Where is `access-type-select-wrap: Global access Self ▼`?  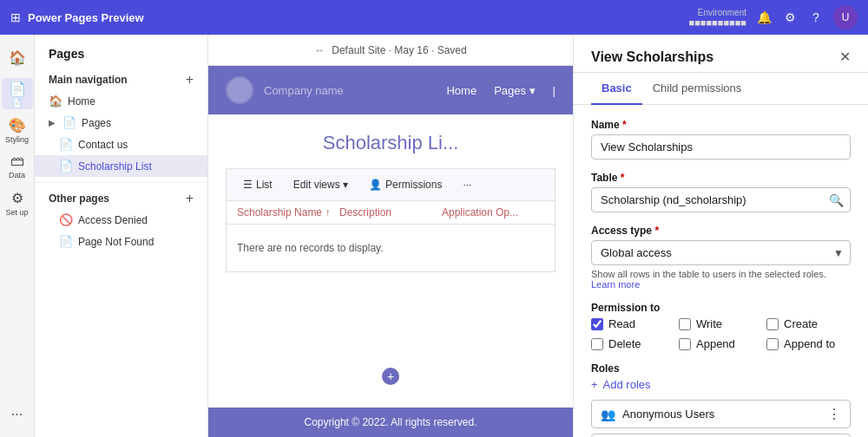 access-type-select-wrap: Global access Self ▼ is located at coordinates (720, 253).